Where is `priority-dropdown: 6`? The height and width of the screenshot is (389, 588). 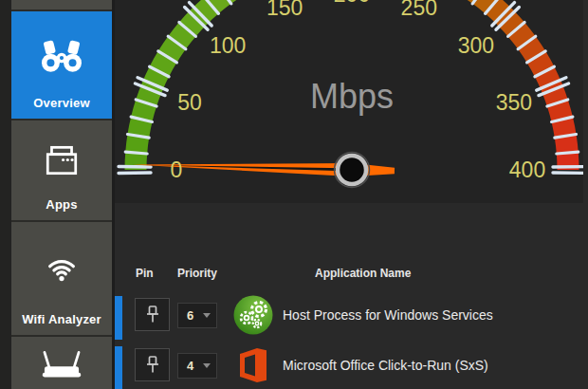
priority-dropdown: 6 is located at coordinates (197, 315).